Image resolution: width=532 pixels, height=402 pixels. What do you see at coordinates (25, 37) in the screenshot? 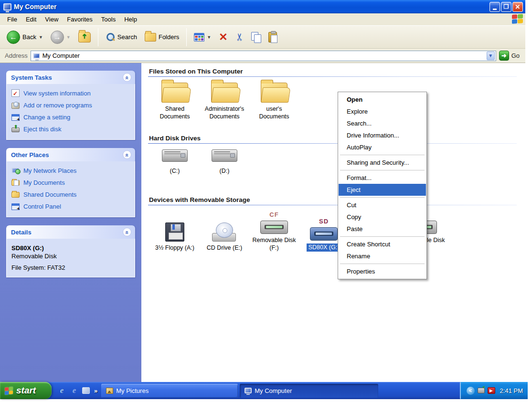
I see `back-button: ← Back ▼` at bounding box center [25, 37].